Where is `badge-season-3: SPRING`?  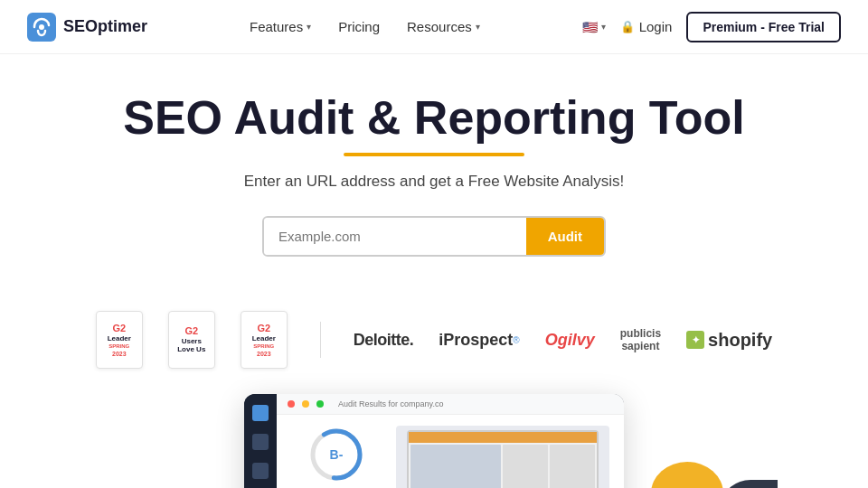 badge-season-3: SPRING is located at coordinates (264, 346).